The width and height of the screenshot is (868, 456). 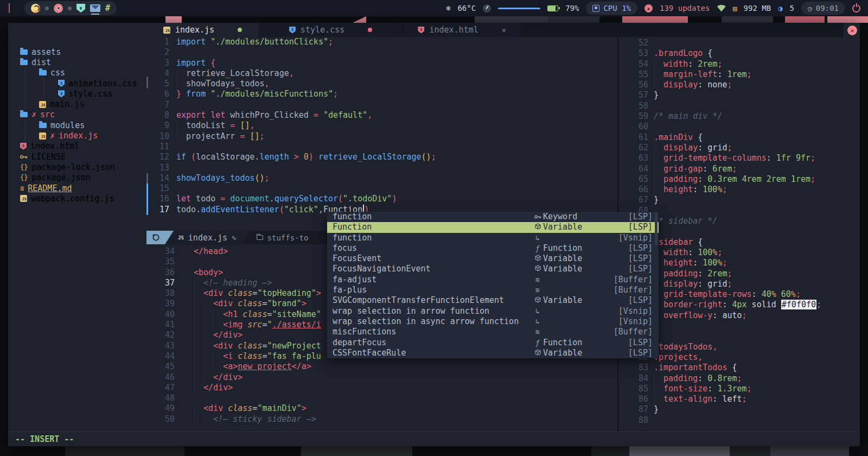 I want to click on code-line: 9 todoList = [],, so click(x=382, y=126).